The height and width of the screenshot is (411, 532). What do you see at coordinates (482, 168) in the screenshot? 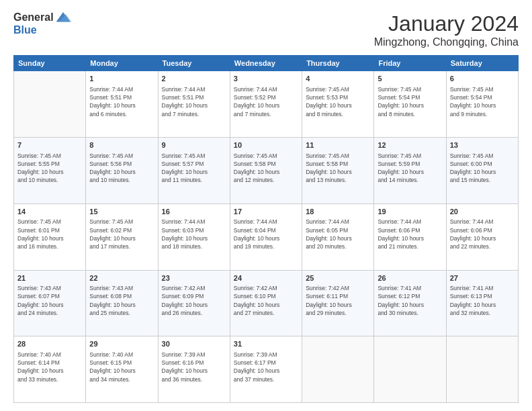
I see `day-info: Sunrise: 7:45 AM Sunset: 6:00 PM Dayligh…` at bounding box center [482, 168].